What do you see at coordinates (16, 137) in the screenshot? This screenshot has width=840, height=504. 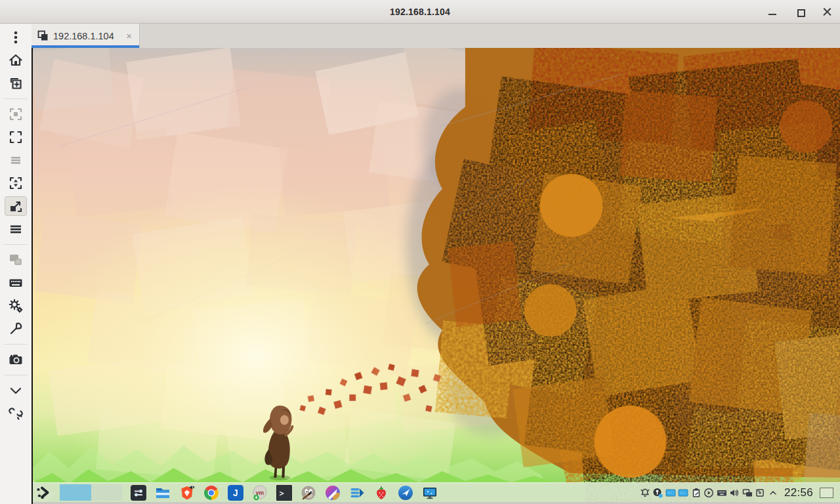 I see `fullscreen-icon` at bounding box center [16, 137].